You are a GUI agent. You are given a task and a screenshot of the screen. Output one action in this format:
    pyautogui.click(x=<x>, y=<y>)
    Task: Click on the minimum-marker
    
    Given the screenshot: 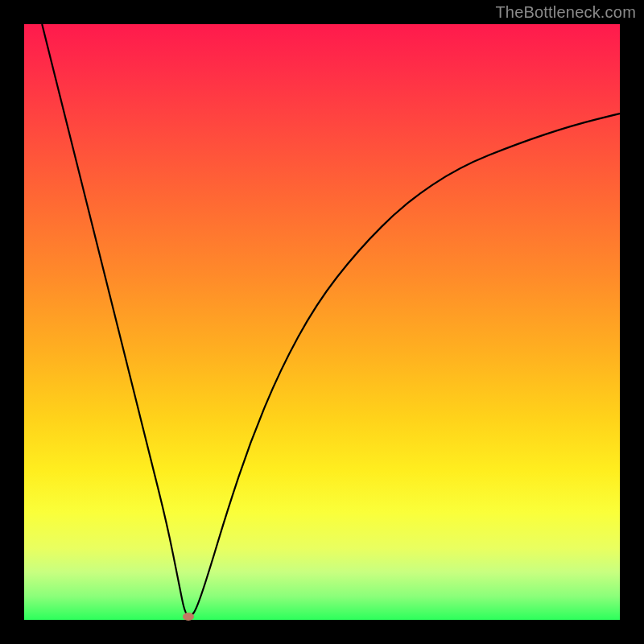 What is the action you would take?
    pyautogui.click(x=188, y=617)
    